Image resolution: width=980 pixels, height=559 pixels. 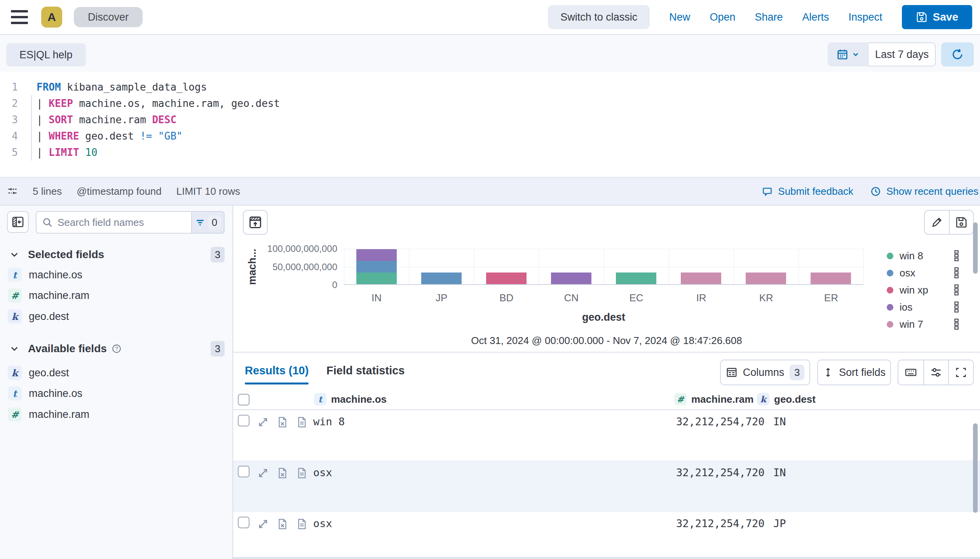 I want to click on line-number: 3, so click(x=9, y=120).